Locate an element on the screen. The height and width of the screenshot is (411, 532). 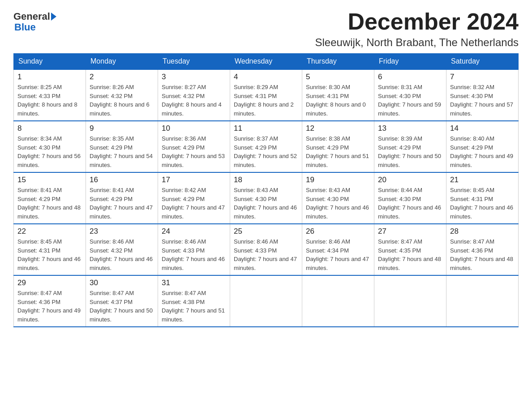
calendar-week-row: 8Sunrise: 8:34 AMSunset: 4:30 PMDaylight… is located at coordinates (266, 147).